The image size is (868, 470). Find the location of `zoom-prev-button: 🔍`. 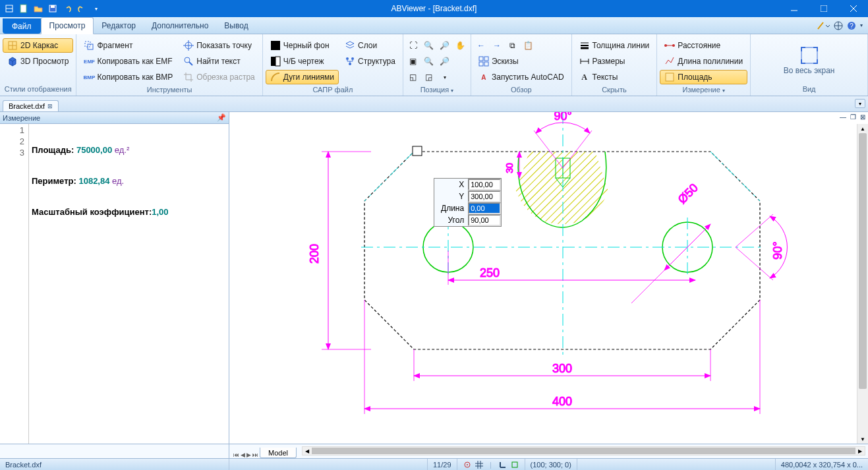

zoom-prev-button: 🔍 is located at coordinates (429, 61).